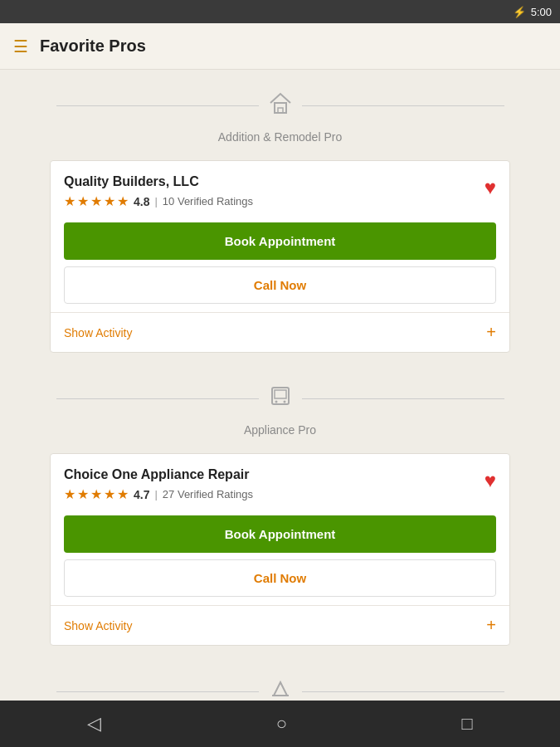  What do you see at coordinates (280, 137) in the screenshot?
I see `category-label-addition-remodel: Addition & Remodel Pro` at bounding box center [280, 137].